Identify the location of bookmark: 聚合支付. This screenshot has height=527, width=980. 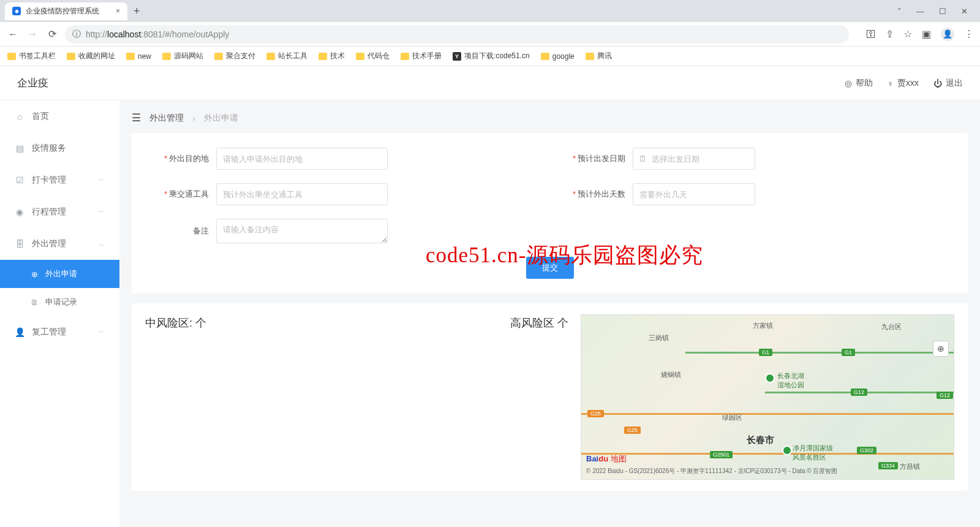
(235, 56).